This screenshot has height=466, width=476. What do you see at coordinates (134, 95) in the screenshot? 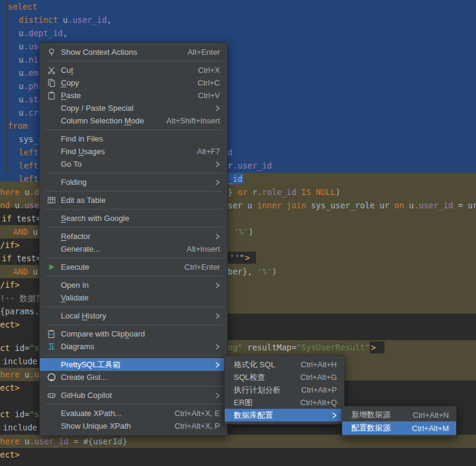
I see `menu-item-paste: PasteCtrl+V` at bounding box center [134, 95].